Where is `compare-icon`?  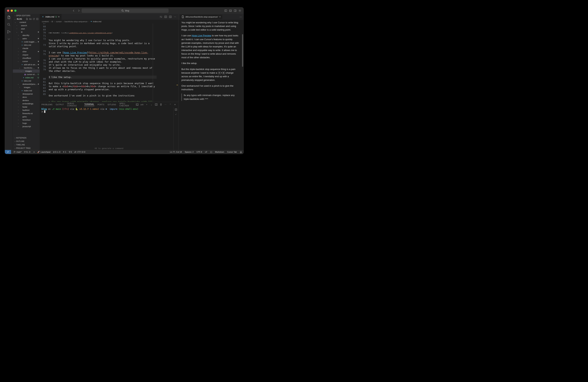 compare-icon is located at coordinates (161, 17).